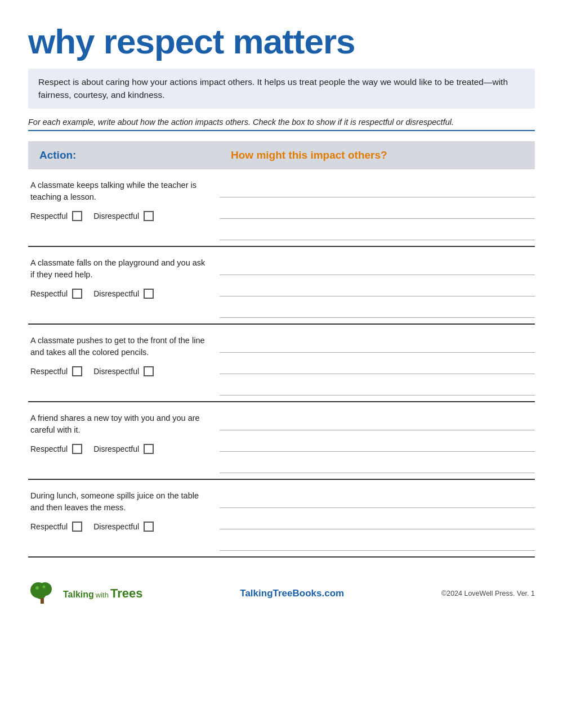  I want to click on scenario-row: A classmate pushes to get to the front o…, so click(282, 363).